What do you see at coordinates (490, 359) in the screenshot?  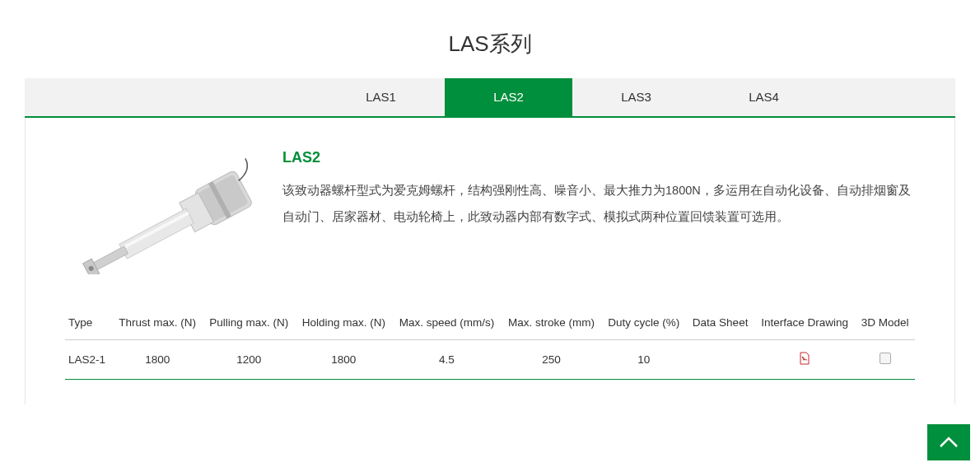 I see `table-row: LAS2-1 1800 1200 1800 4.5 250 10` at bounding box center [490, 359].